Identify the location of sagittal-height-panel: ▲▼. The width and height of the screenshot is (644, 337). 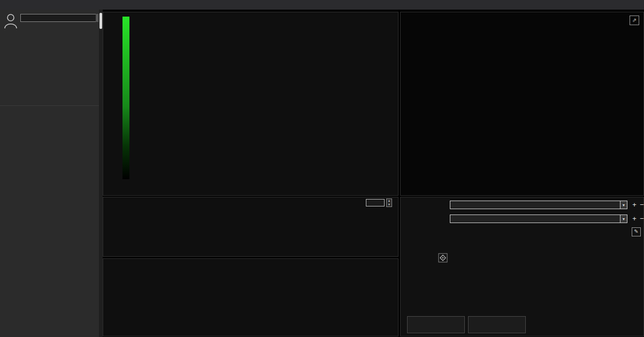
(250, 227).